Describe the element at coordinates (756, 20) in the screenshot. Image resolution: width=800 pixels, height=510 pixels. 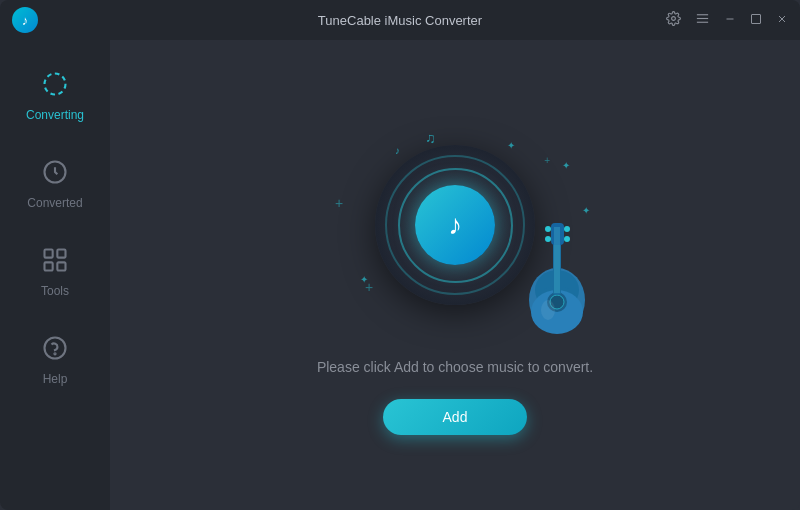
I see `maximize-icon` at that location.